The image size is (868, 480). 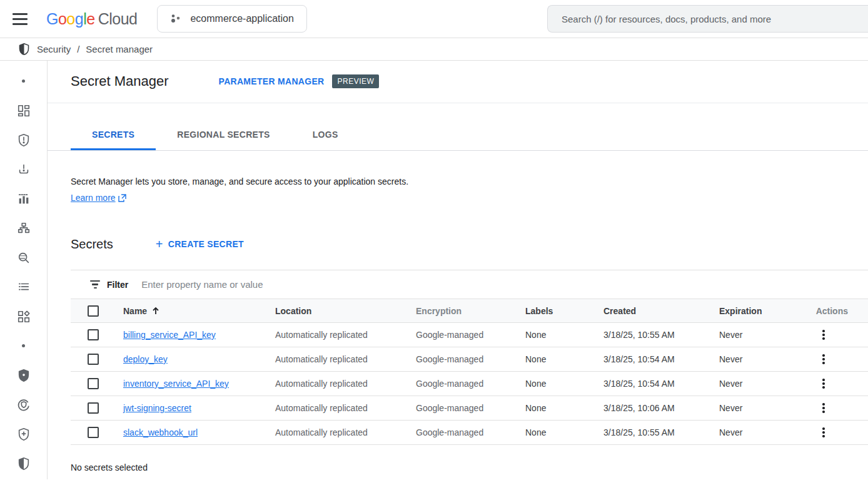 I want to click on list-icon, so click(x=24, y=287).